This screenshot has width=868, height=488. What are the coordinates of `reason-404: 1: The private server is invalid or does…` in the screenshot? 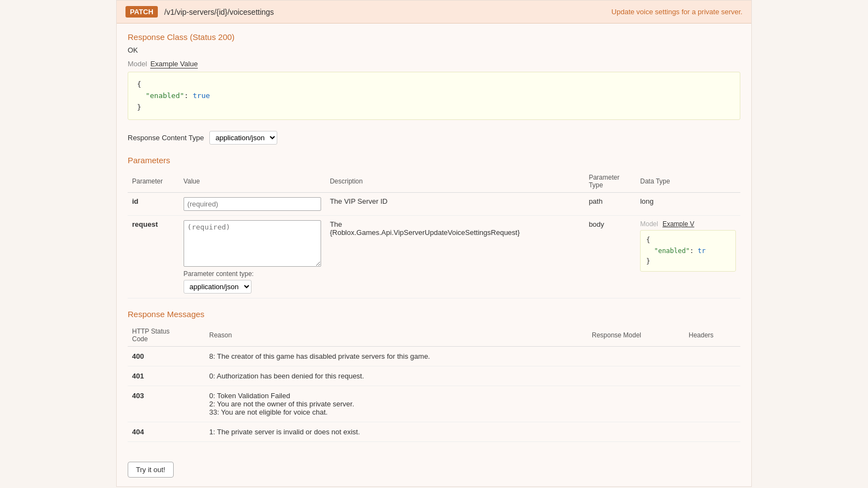 It's located at (285, 432).